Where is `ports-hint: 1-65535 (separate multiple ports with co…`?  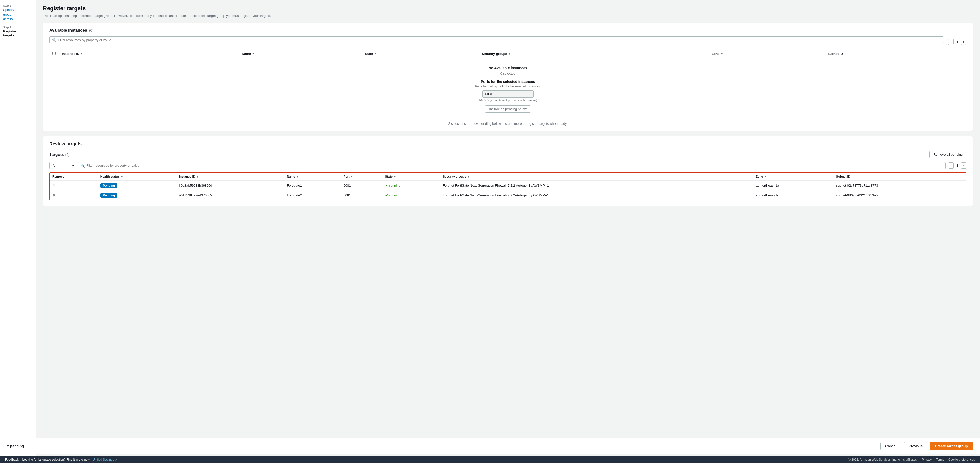 ports-hint: 1-65535 (separate multiple ports with co… is located at coordinates (508, 100).